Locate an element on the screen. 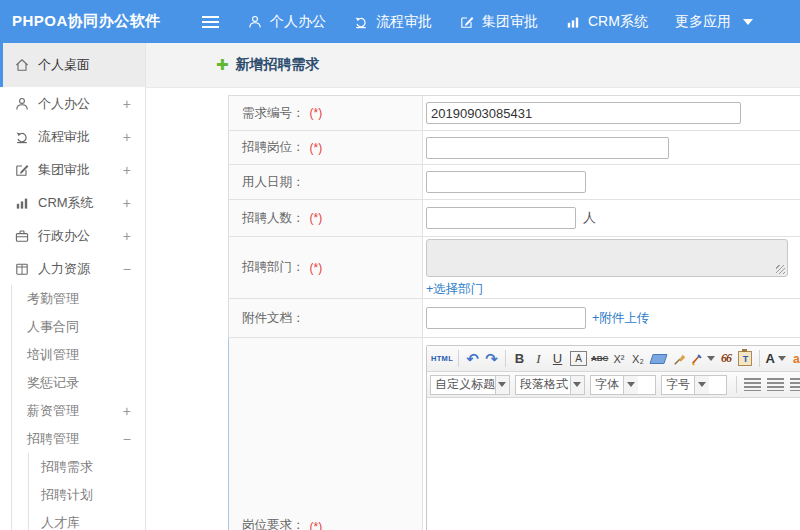 This screenshot has height=530, width=800. attachment-input is located at coordinates (506, 318).